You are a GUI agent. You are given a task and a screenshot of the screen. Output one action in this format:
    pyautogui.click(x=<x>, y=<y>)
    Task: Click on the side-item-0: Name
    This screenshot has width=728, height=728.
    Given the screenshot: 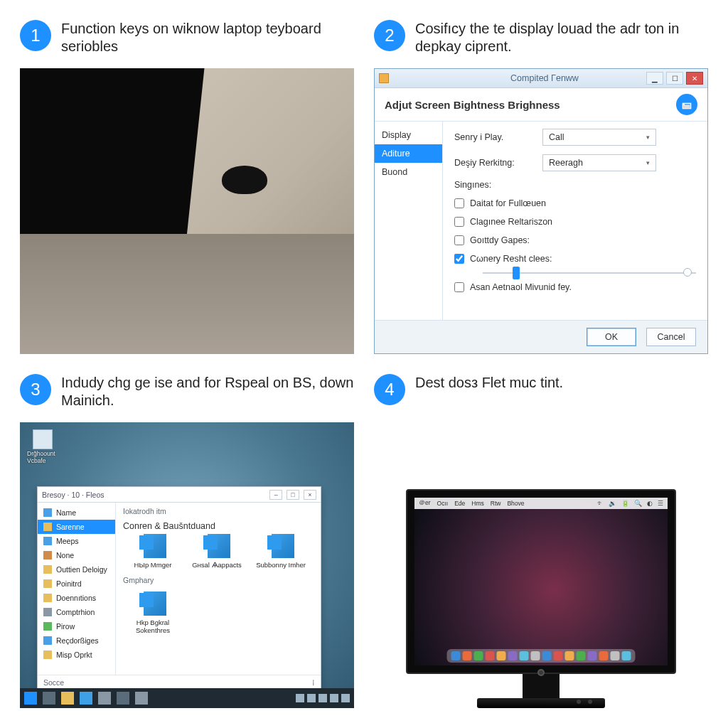 What is the action you would take?
    pyautogui.click(x=77, y=513)
    